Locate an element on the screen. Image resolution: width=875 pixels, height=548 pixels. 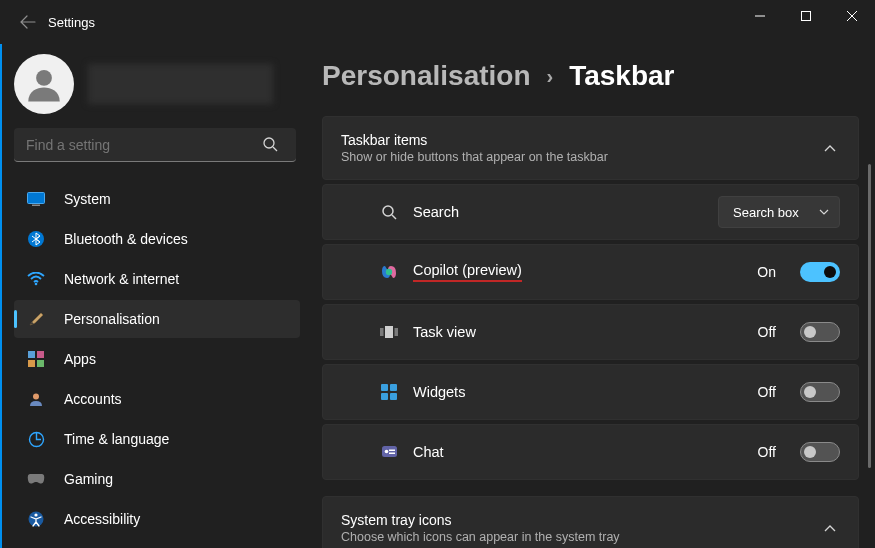
taskview-toggle is located at coordinates (820, 332).